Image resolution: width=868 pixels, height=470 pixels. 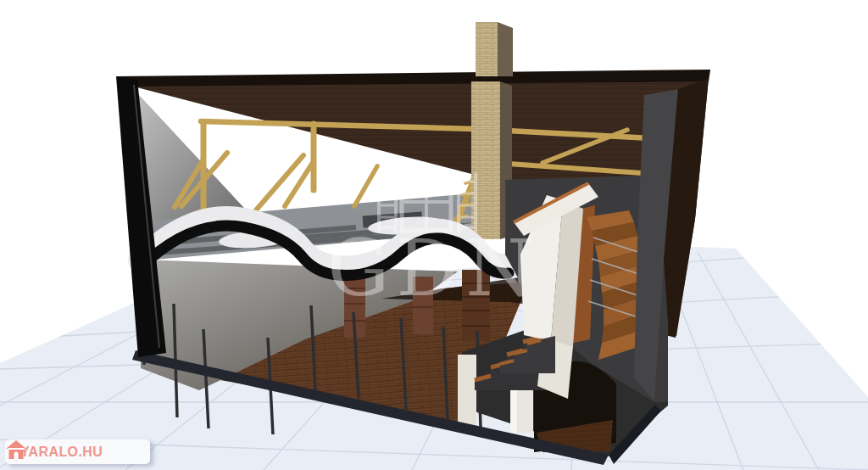 What do you see at coordinates (487, 49) in the screenshot?
I see `chimney-top` at bounding box center [487, 49].